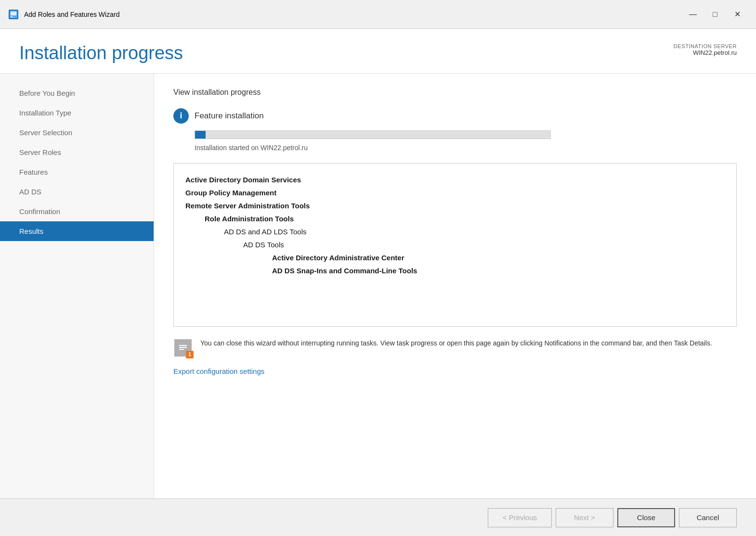 The image size is (756, 536). What do you see at coordinates (101, 53) in the screenshot?
I see `page-title: Installation progress` at bounding box center [101, 53].